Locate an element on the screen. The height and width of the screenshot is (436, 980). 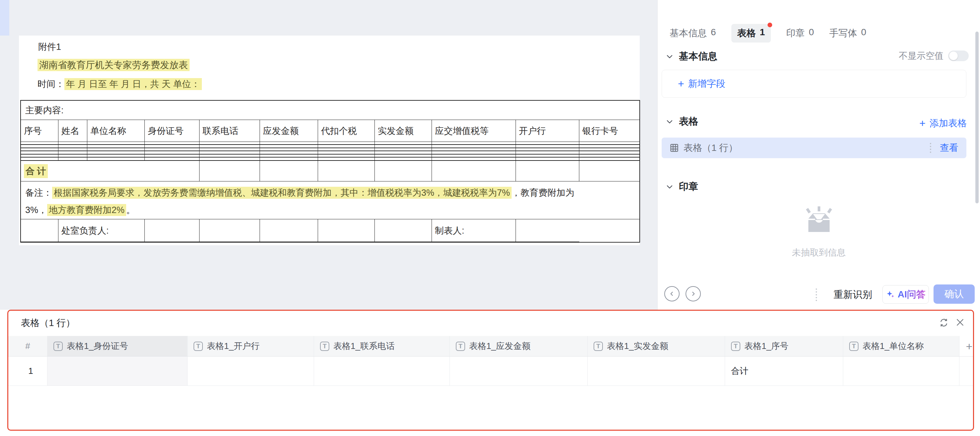
column-label: 表格1_开户行 is located at coordinates (233, 346).